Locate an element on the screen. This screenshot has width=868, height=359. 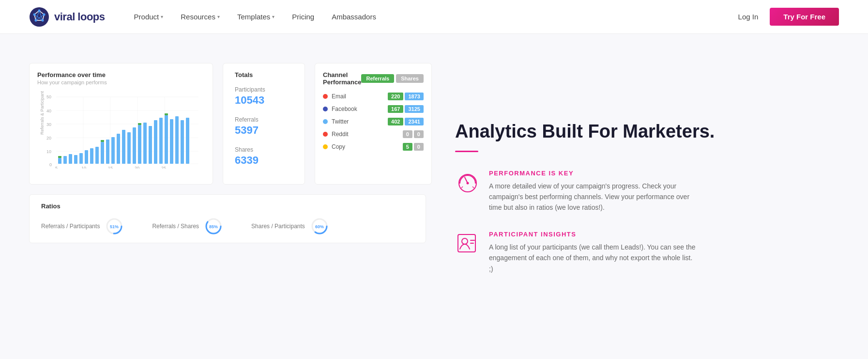
speedometer-icon is located at coordinates (468, 182).